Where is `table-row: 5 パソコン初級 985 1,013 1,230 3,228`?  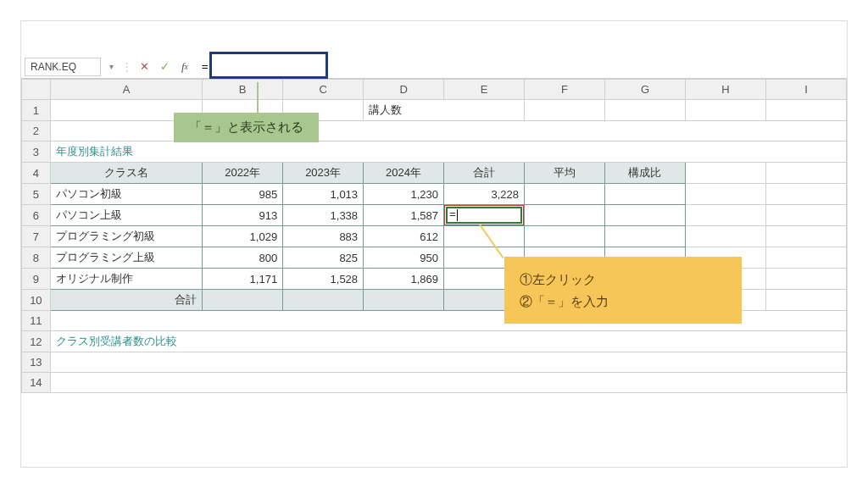 table-row: 5 パソコン初級 985 1,013 1,230 3,228 is located at coordinates (434, 195).